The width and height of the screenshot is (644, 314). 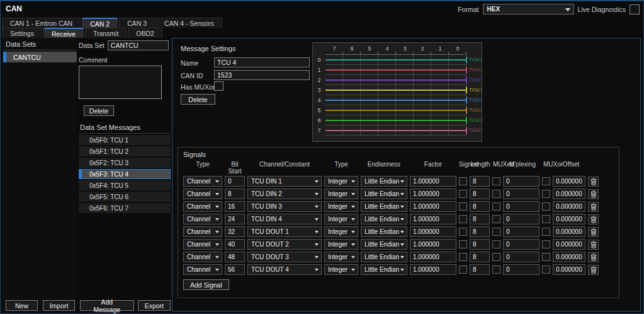 I want to click on message-item-0x5f5-tcu-6: 0x5F5: TCU 6, so click(x=125, y=197).